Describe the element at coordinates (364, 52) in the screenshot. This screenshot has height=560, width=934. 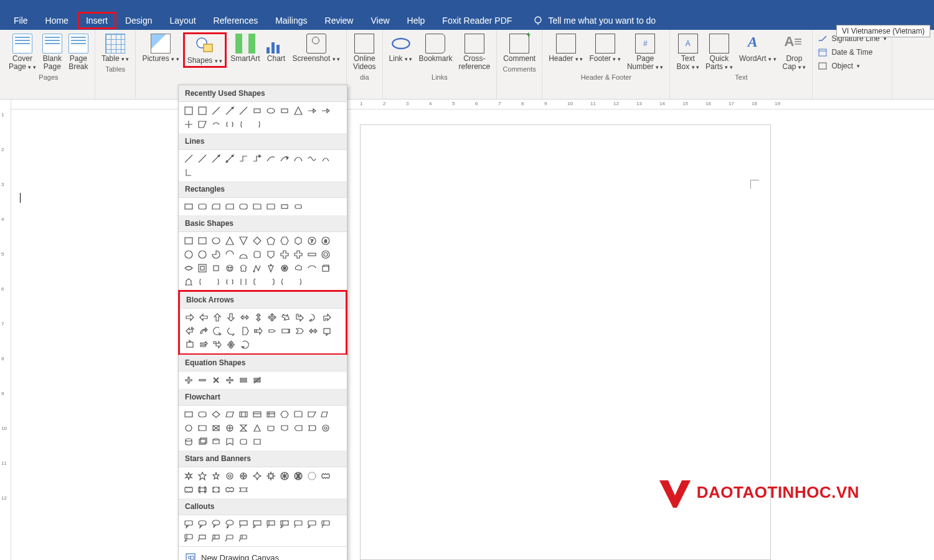
I see `online-videos-button: OnlineVideos` at that location.